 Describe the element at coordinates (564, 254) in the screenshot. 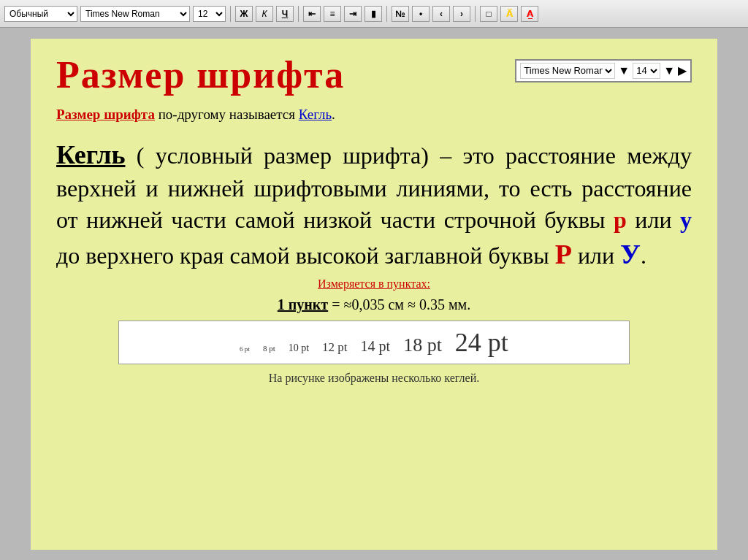

I see `def-R-upper: Р` at that location.